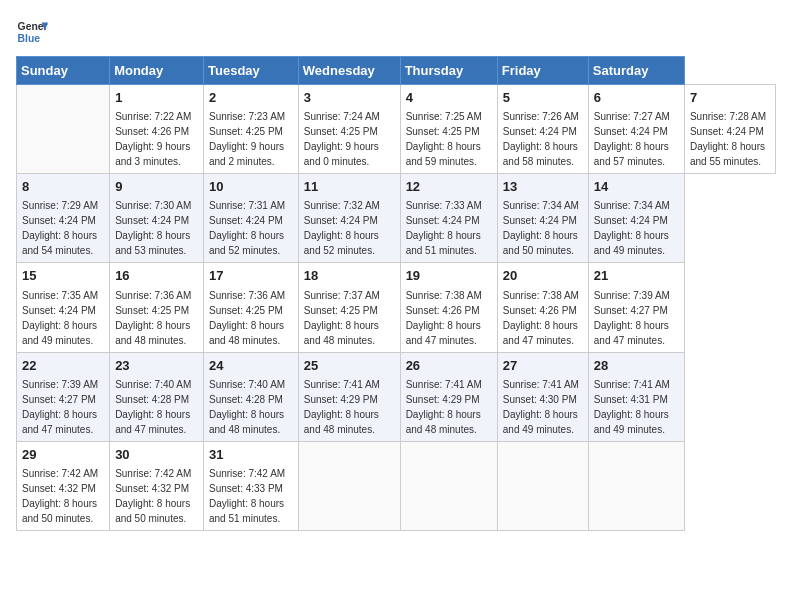  Describe the element at coordinates (157, 130) in the screenshot. I see `calendar-cell: 1Sunrise: 7:22 AM Sunset: 4:26 PM Daylig…` at that location.